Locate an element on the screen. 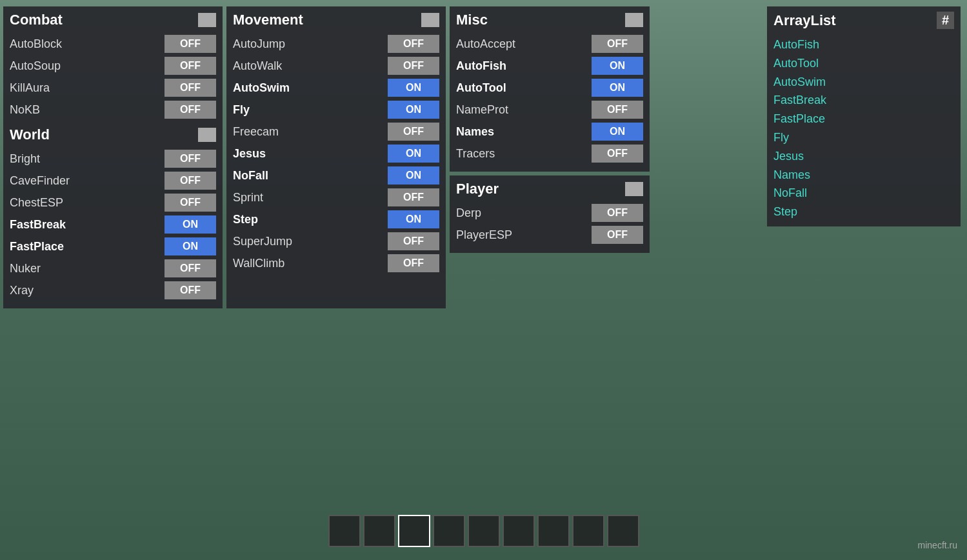  nokb-btn: OFF is located at coordinates (190, 110).